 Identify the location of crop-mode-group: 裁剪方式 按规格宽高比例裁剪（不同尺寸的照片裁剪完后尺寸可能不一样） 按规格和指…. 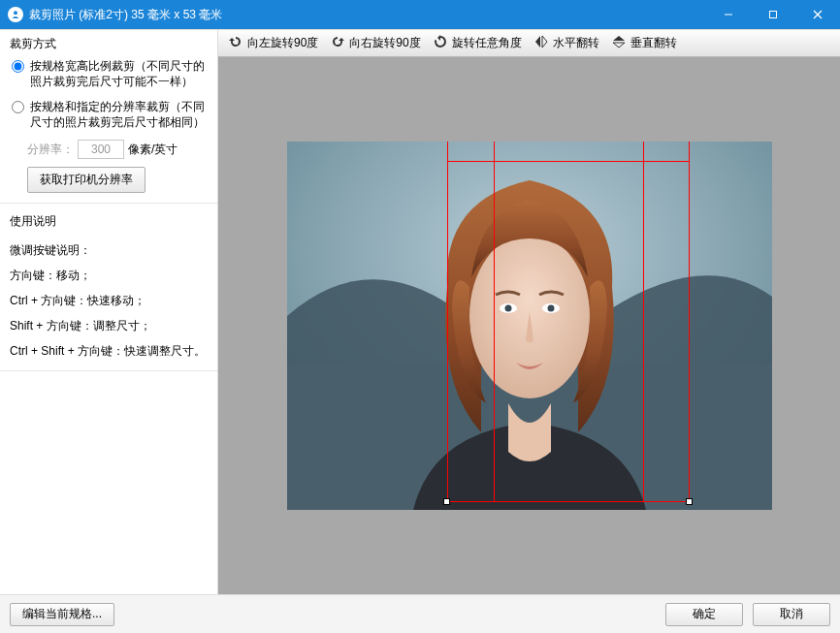
(109, 116).